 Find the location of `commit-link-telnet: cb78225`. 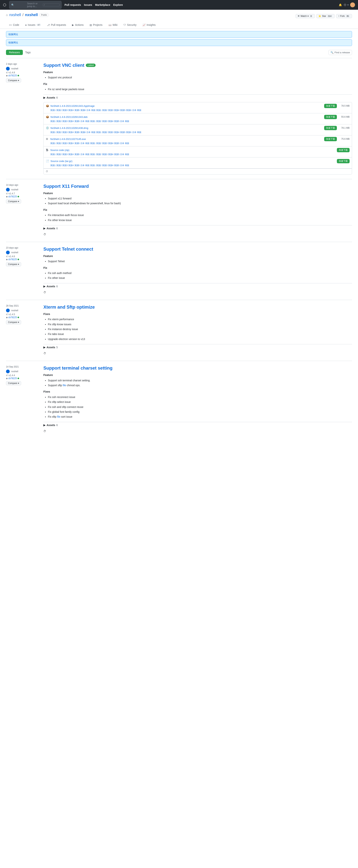

commit-link-telnet: cb78225 is located at coordinates (12, 259).